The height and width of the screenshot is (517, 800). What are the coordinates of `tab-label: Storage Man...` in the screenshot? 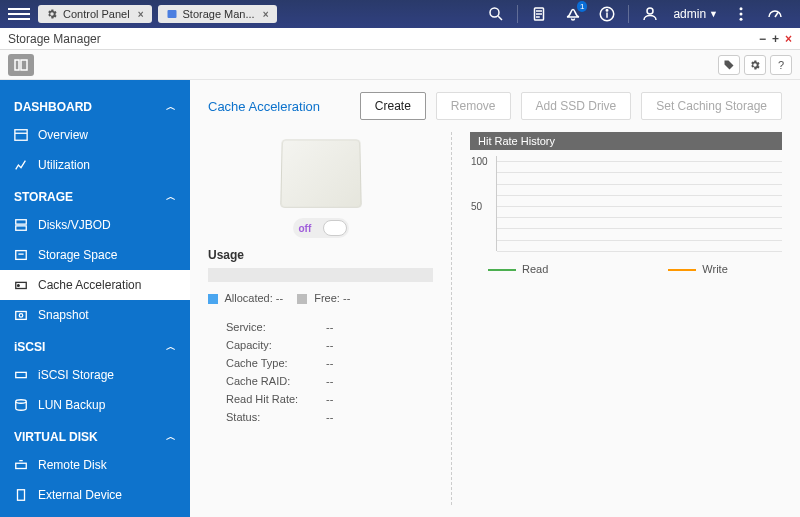 It's located at (219, 14).